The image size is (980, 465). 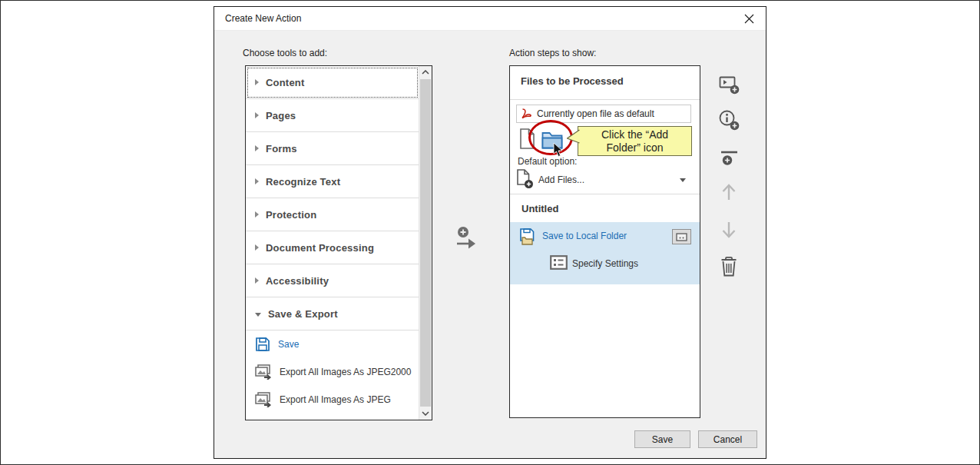 What do you see at coordinates (572, 81) in the screenshot?
I see `files-section-title: Files to be Processed` at bounding box center [572, 81].